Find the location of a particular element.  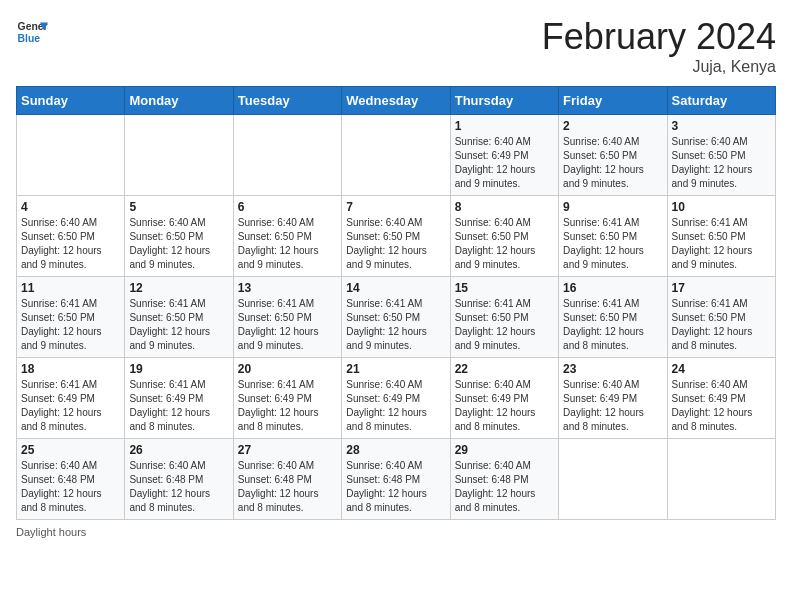

day-number: 25 is located at coordinates (70, 450).